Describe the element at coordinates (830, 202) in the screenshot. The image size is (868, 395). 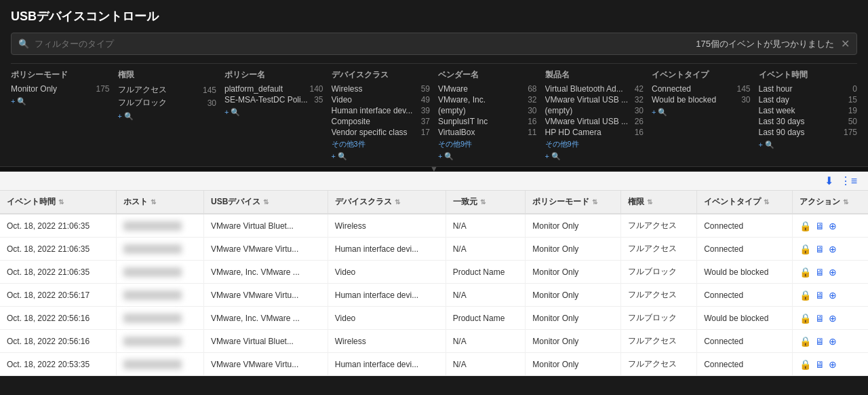
I see `col-header-action: アクション⇅` at that location.